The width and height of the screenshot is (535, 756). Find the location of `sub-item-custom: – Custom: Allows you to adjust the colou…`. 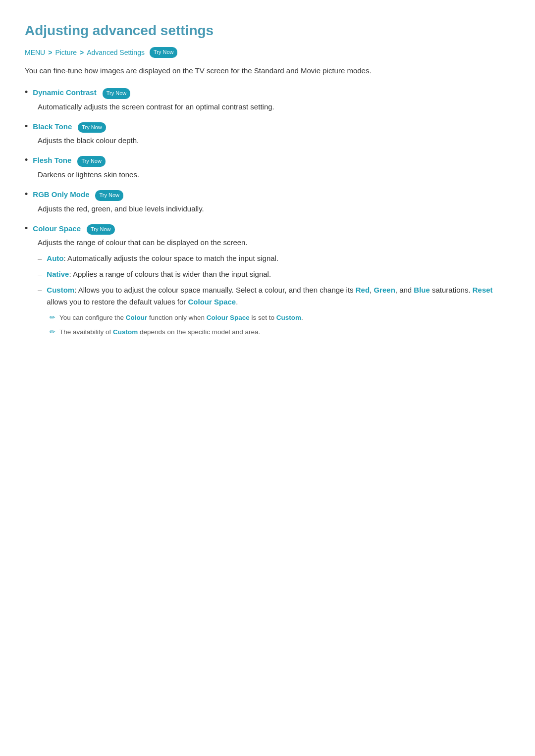

sub-item-custom: – Custom: Allows you to adjust the colou… is located at coordinates (274, 296).